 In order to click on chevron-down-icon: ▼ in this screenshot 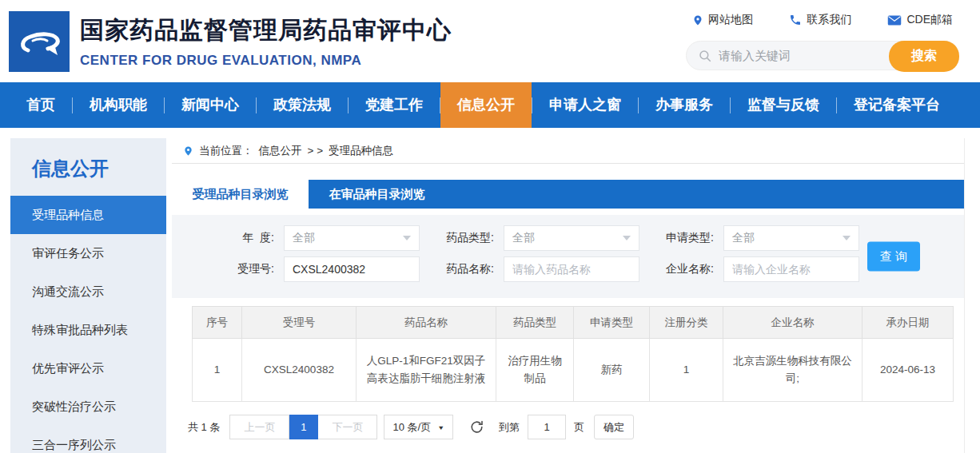, I will do `click(441, 427)`.